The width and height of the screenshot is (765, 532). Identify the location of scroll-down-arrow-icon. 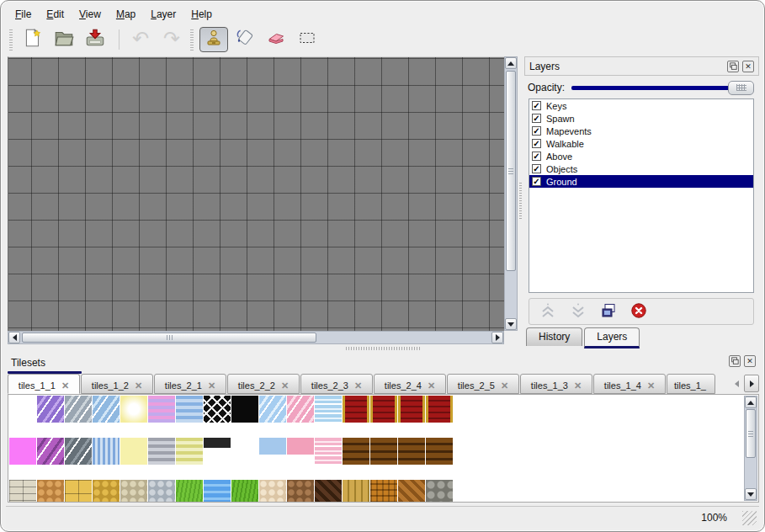
(751, 494).